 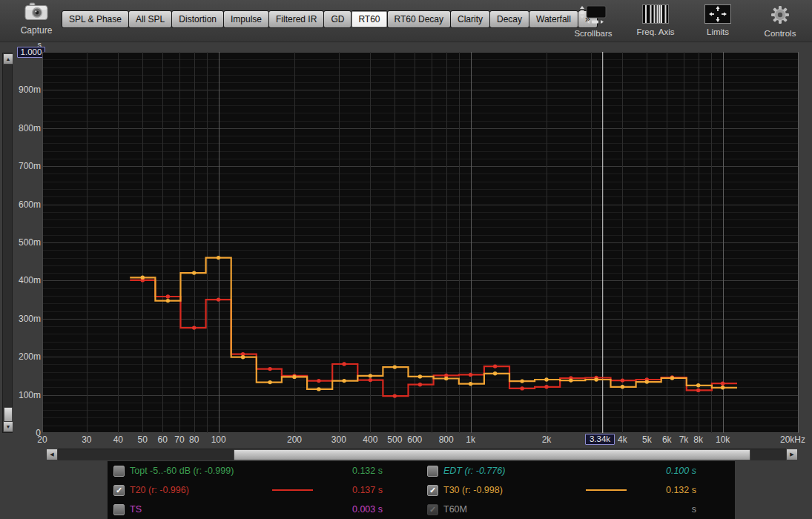 I want to click on x-tick-label: 400, so click(x=370, y=440).